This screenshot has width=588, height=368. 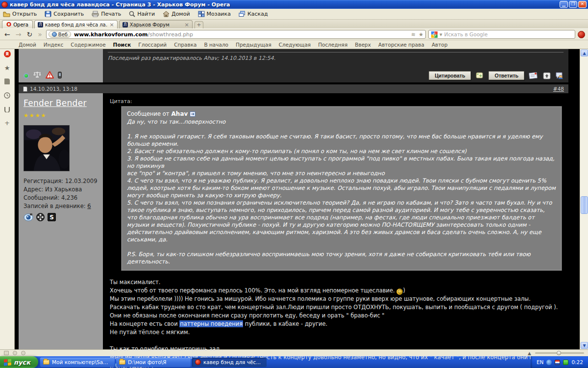 What do you see at coordinates (584, 345) in the screenshot?
I see `scroll-down-icon: ▼` at bounding box center [584, 345].